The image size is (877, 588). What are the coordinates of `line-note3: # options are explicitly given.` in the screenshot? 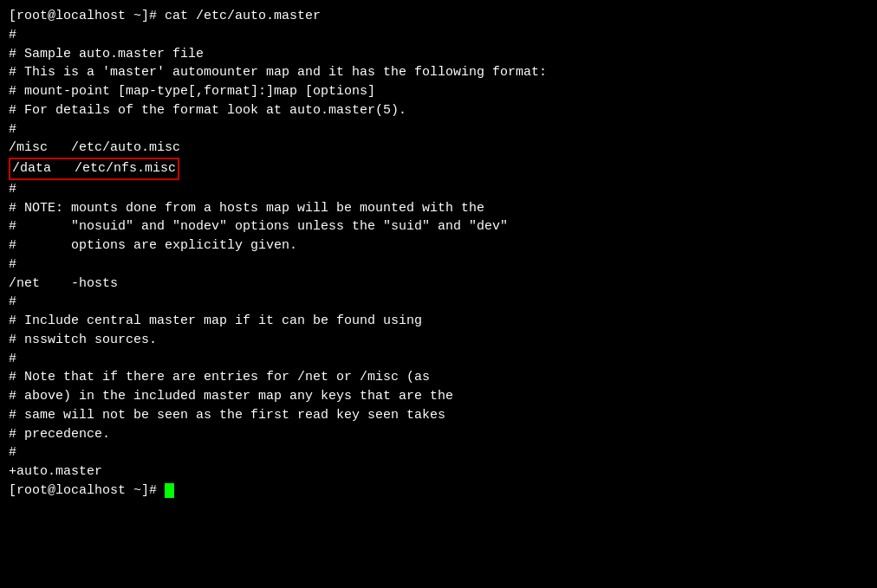 It's located at (438, 246).